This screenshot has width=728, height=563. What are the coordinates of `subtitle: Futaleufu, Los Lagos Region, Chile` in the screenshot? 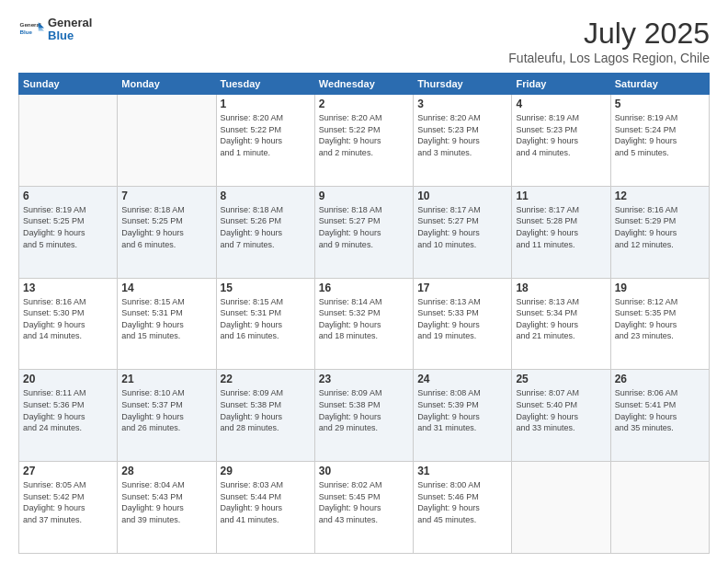 It's located at (609, 58).